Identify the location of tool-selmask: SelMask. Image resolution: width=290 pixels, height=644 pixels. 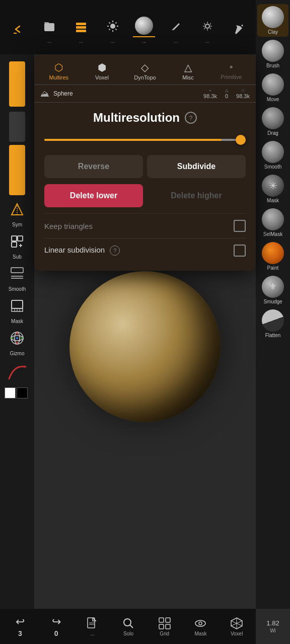
(273, 222).